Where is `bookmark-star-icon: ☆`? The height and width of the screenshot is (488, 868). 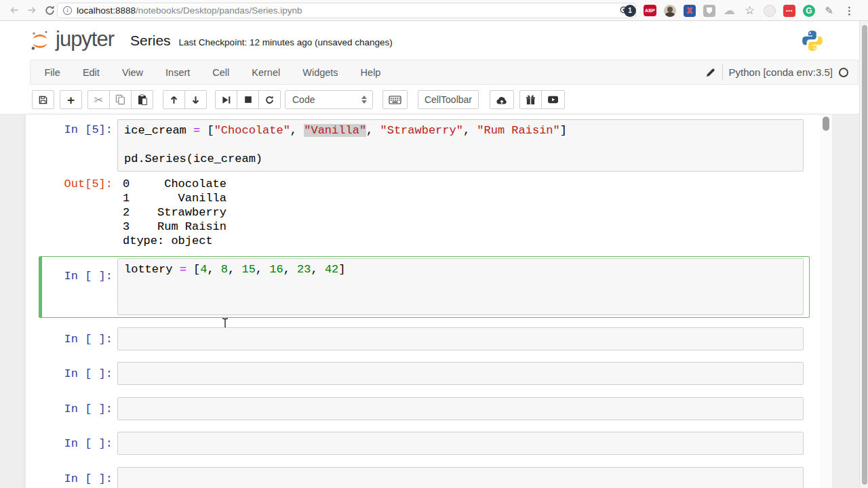
bookmark-star-icon: ☆ is located at coordinates (750, 11).